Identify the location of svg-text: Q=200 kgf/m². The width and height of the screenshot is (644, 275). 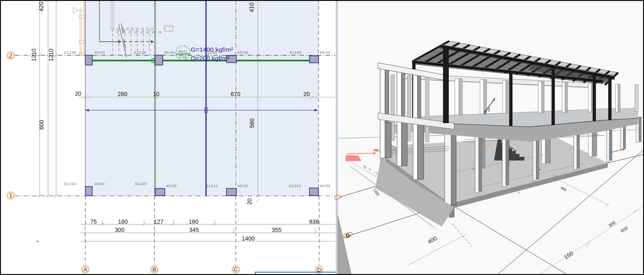
(210, 58).